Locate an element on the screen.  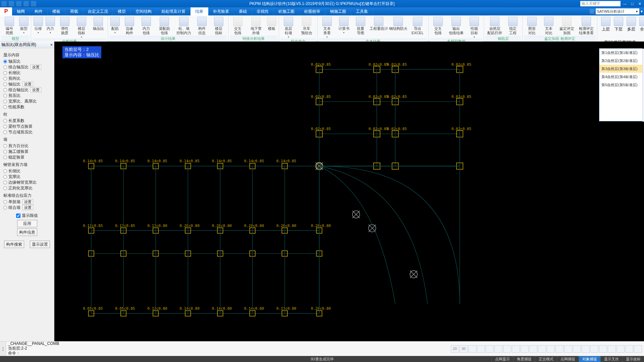
menu-工具集: 工具集 is located at coordinates (362, 11).